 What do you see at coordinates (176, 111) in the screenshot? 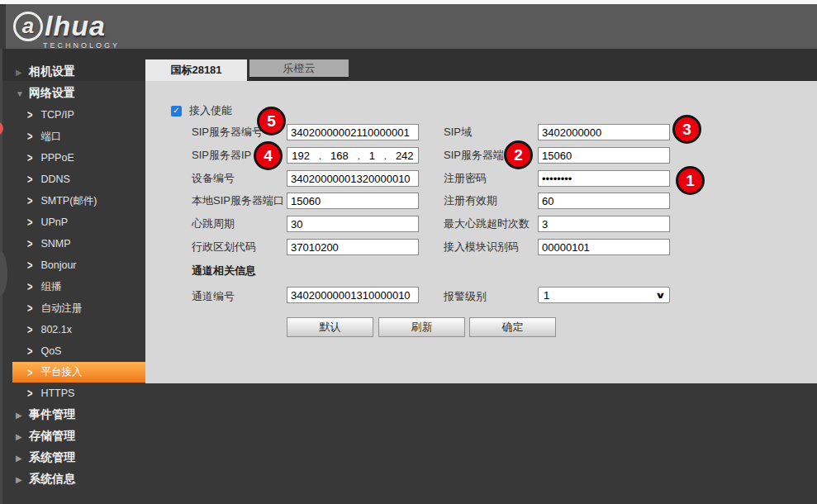
I see `check-icon: ✓` at bounding box center [176, 111].